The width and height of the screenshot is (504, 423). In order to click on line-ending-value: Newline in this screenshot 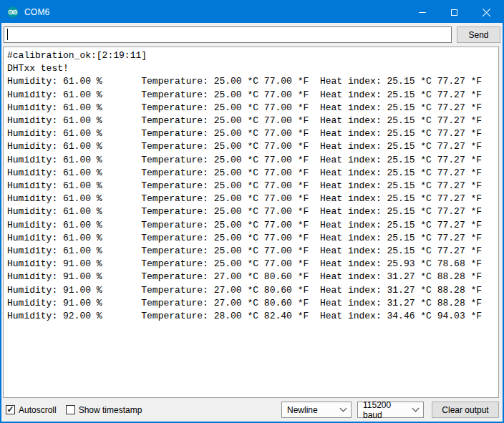, I will do `click(312, 410)`.